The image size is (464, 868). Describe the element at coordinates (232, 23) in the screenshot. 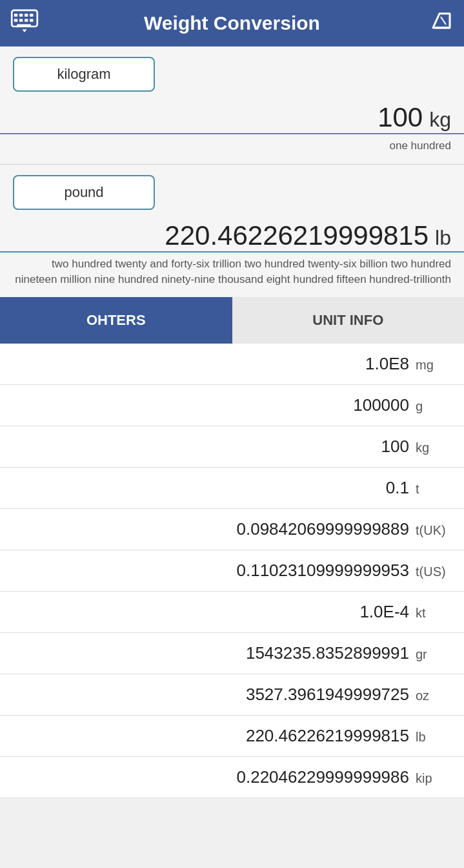

I see `app-header: Weight Conversion` at that location.